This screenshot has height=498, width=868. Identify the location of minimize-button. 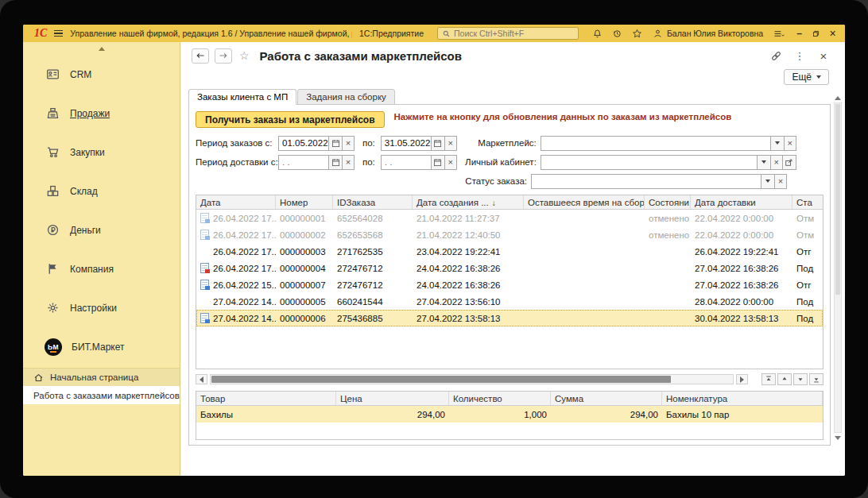
(800, 33).